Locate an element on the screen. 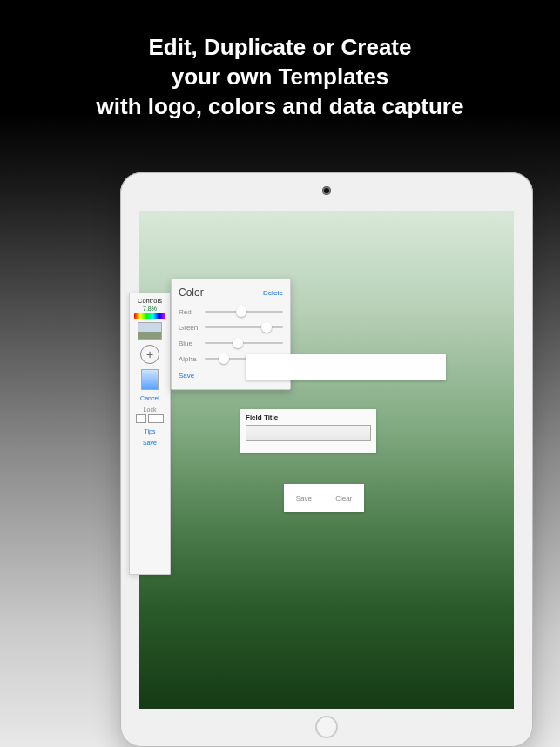  lock-aspect-thumbs is located at coordinates (150, 419).